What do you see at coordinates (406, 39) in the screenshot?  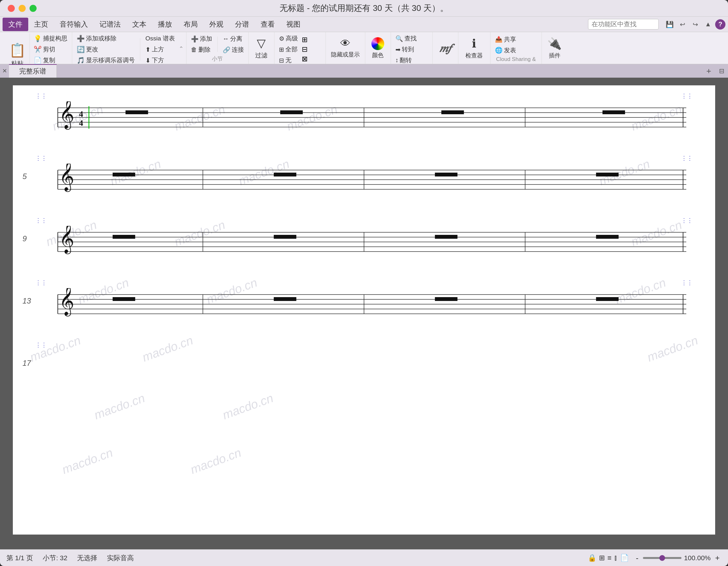 I see `find-button: 🔍 查找` at bounding box center [406, 39].